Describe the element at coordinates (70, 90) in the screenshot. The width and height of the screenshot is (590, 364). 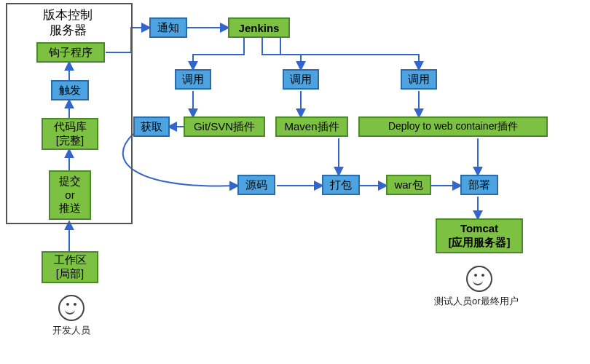
I see `trigger: 触发` at that location.